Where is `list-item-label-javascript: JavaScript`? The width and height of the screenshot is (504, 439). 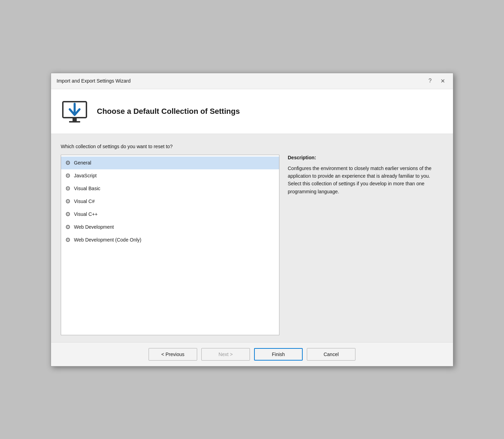
list-item-label-javascript: JavaScript is located at coordinates (85, 176).